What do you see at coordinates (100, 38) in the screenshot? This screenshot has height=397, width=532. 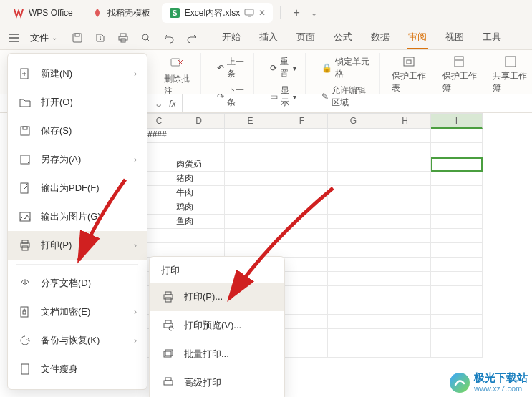 I see `export-icon` at bounding box center [100, 38].